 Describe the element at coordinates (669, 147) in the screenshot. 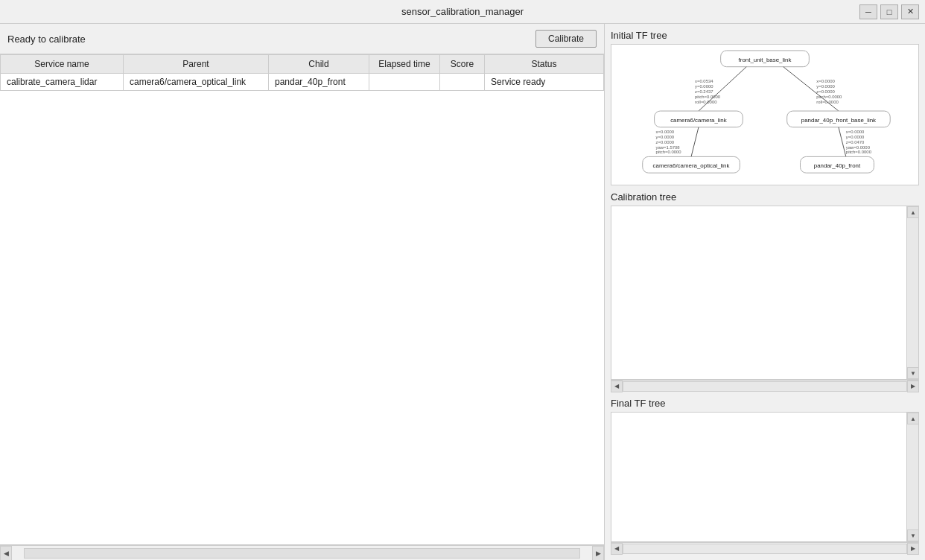

I see `svg-text: yaw=1.5708` at that location.